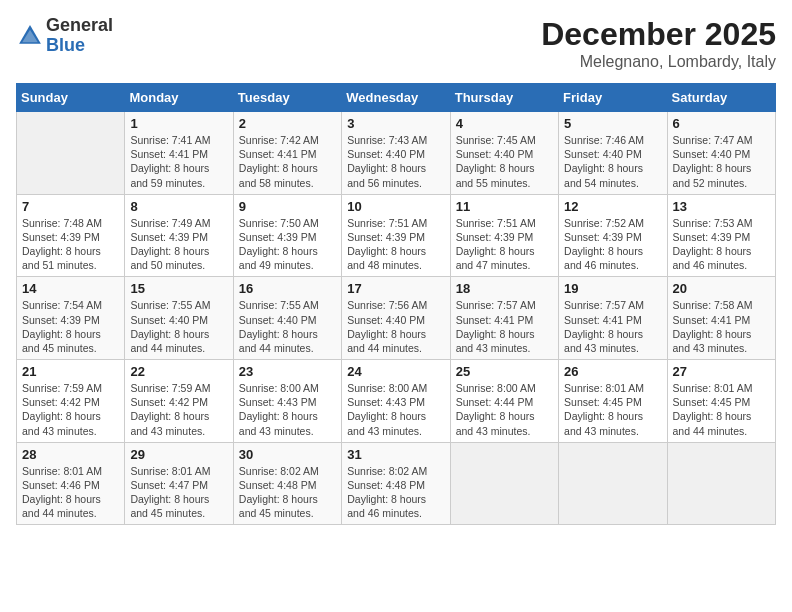 The height and width of the screenshot is (612, 792). What do you see at coordinates (71, 98) in the screenshot?
I see `weekday-header-sunday: Sunday` at bounding box center [71, 98].